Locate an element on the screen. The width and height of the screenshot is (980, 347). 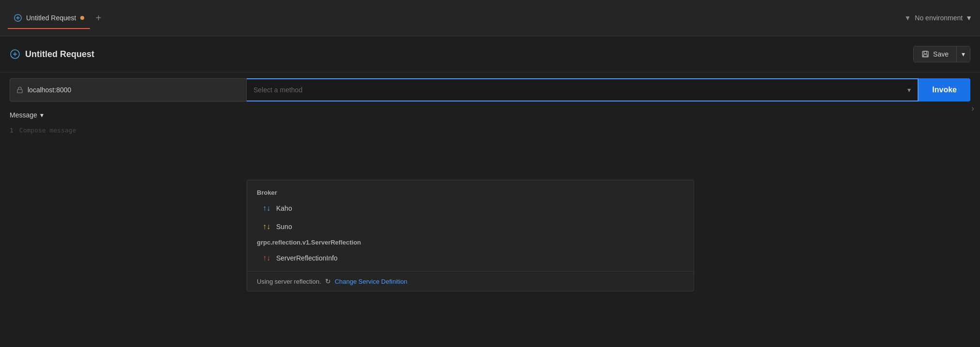
compose-placeholder: Compose message is located at coordinates (47, 130).